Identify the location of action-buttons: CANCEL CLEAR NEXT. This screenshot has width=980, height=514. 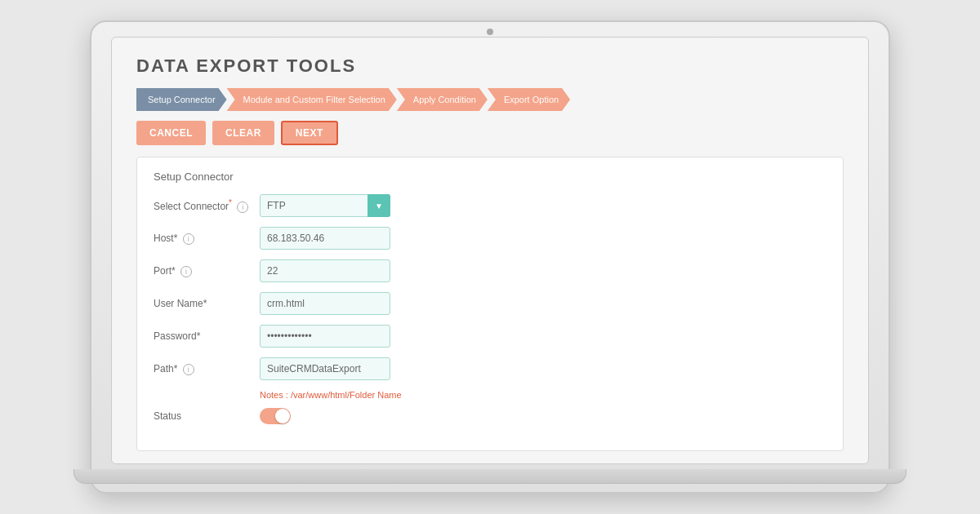
(490, 133).